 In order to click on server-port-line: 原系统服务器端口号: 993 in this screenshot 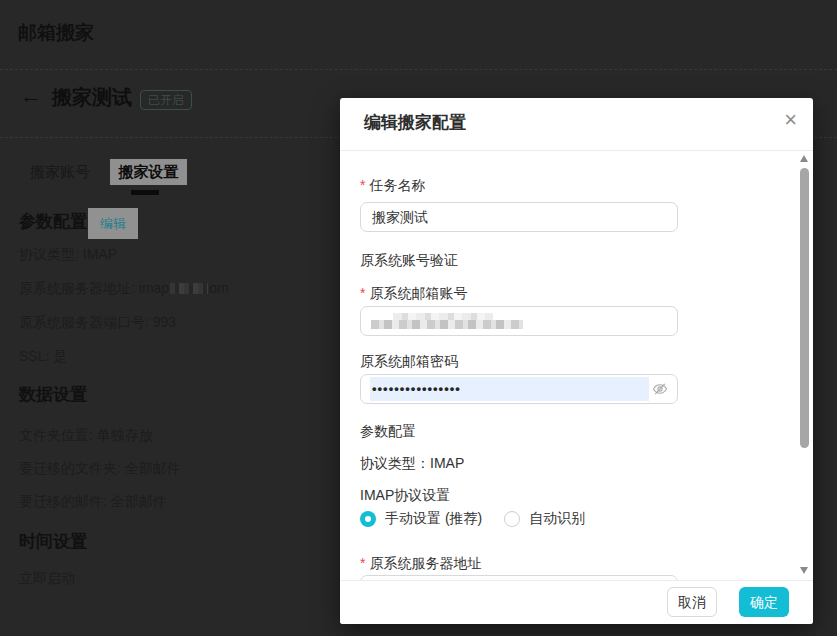, I will do `click(98, 323)`.